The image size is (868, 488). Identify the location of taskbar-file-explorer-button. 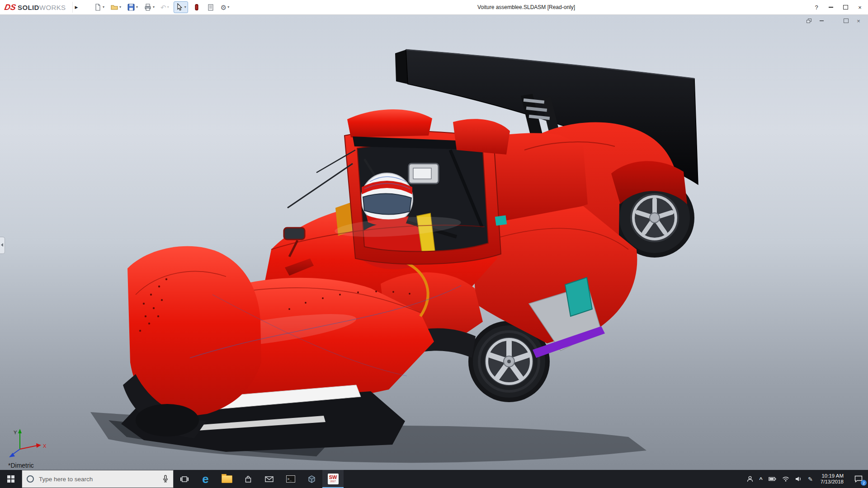
(227, 479).